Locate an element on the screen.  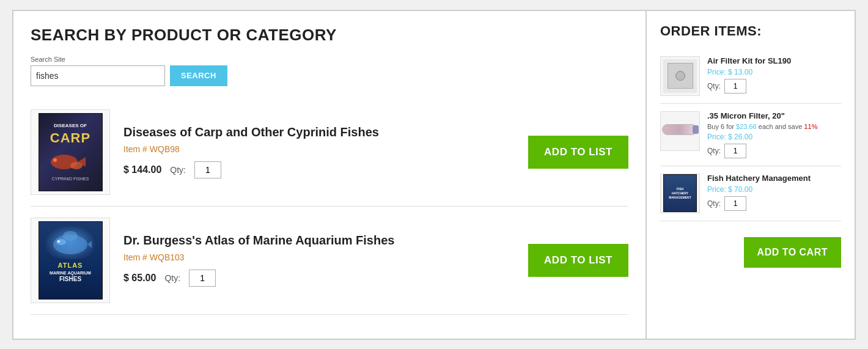
search-row: SEARCH is located at coordinates (329, 76).